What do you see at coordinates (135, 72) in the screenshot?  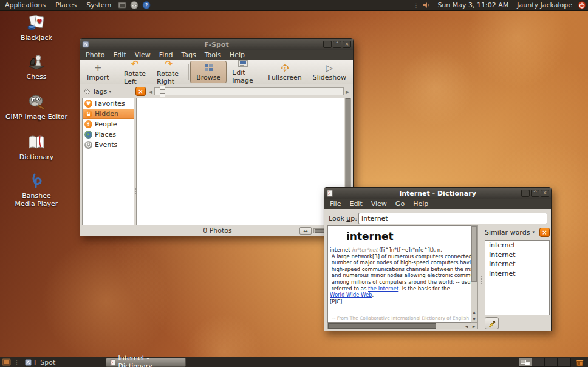 I see `rotate-left-button: ↶ Rotate Left` at bounding box center [135, 72].